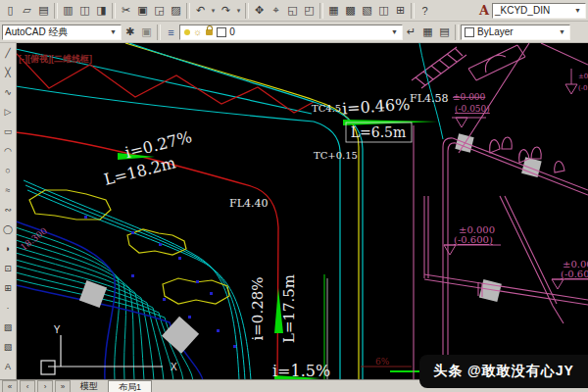  Describe the element at coordinates (214, 10) in the screenshot. I see `undo-dropdown-arrow: ▾` at that location.